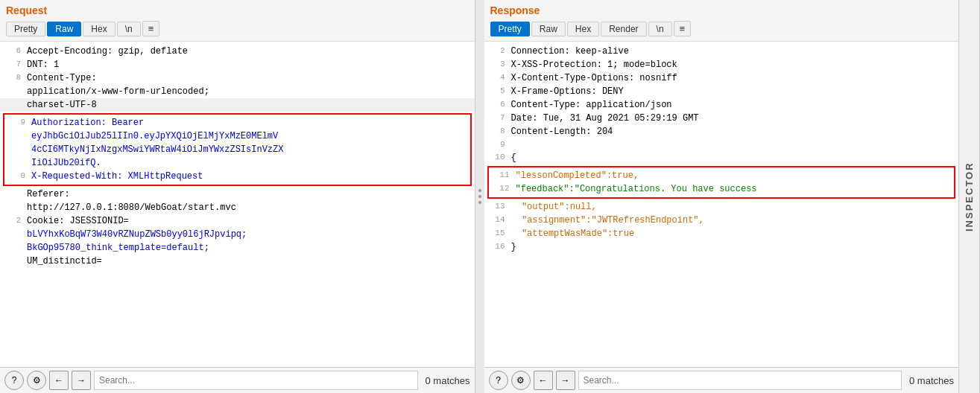  Describe the element at coordinates (683, 28) in the screenshot. I see `tab-response-menu: ≡` at that location.